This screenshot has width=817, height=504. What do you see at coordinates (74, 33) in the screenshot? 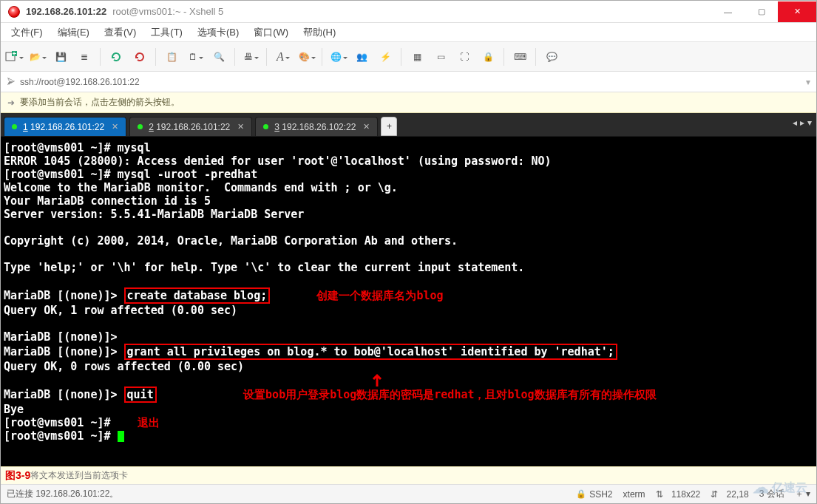
I see `menu-edit: 编辑(E)` at bounding box center [74, 33].